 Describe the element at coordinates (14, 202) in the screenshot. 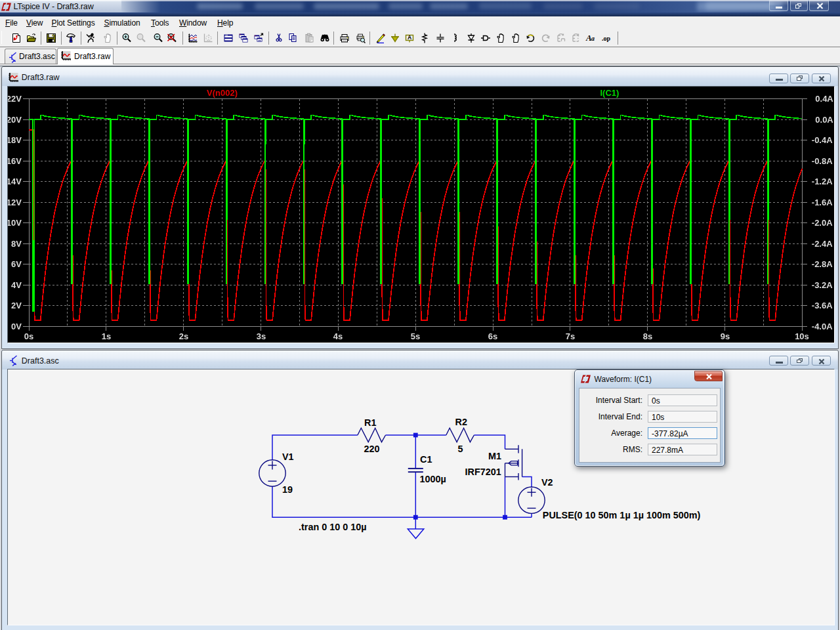

I see `svg-text: 12V` at that location.